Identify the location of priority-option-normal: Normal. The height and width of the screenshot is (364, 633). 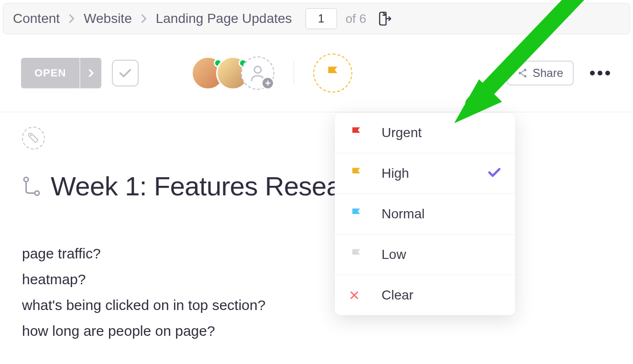
(425, 214).